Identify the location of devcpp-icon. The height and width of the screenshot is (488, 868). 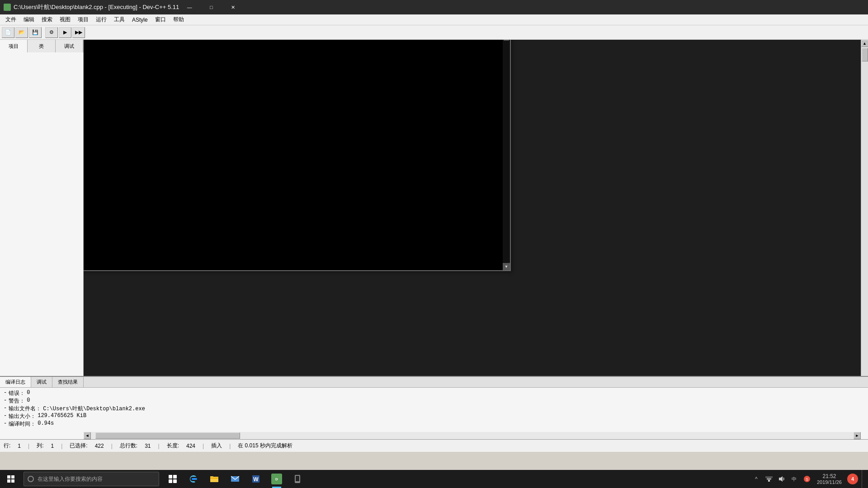
(7, 7).